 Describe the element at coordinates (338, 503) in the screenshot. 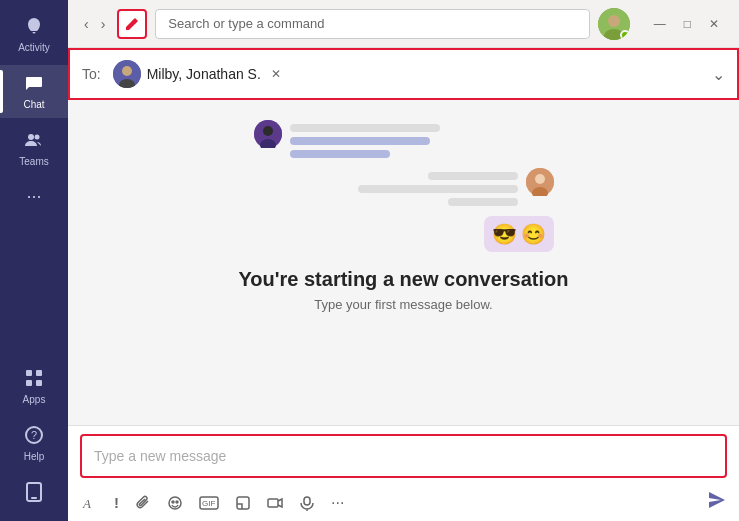

I see `more-options-button: ···` at that location.